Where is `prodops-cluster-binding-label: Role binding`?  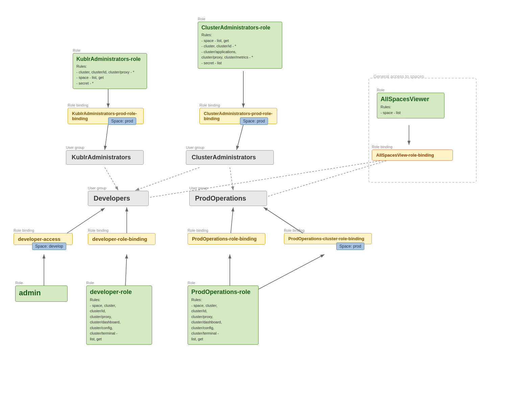 prodops-cluster-binding-label: Role binding is located at coordinates (328, 230).